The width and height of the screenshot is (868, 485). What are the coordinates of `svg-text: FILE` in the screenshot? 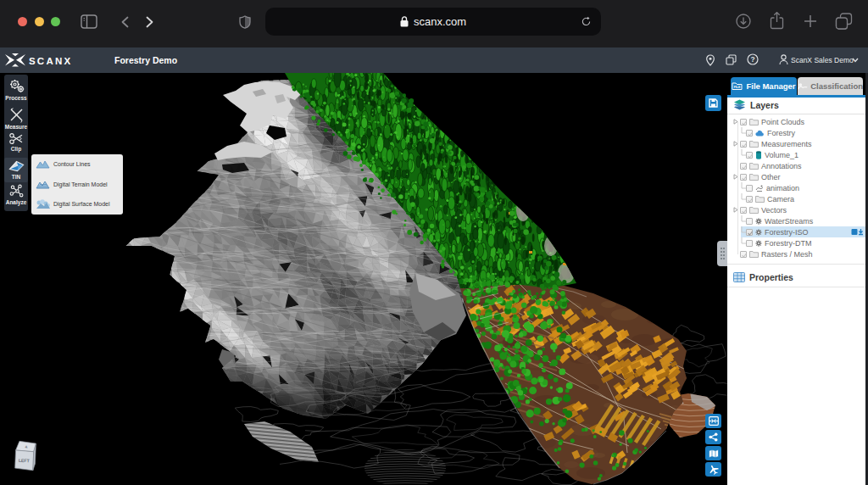 It's located at (737, 87).